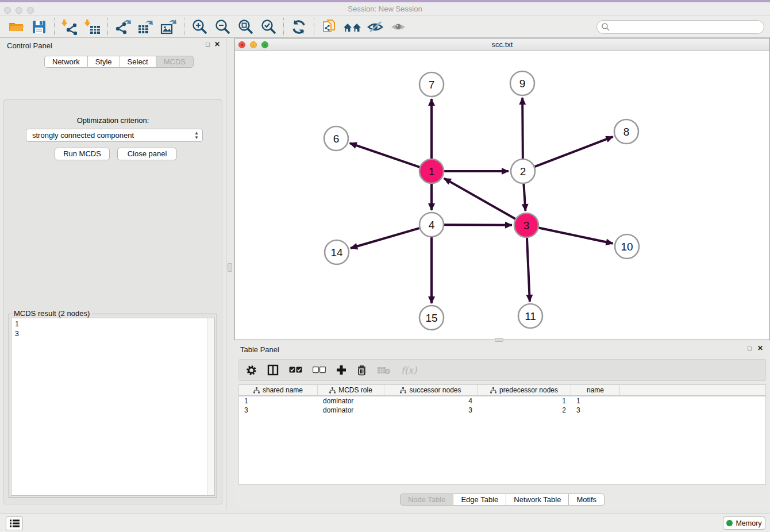 The image size is (770, 532). I want to click on graph-node-11: 11, so click(530, 316).